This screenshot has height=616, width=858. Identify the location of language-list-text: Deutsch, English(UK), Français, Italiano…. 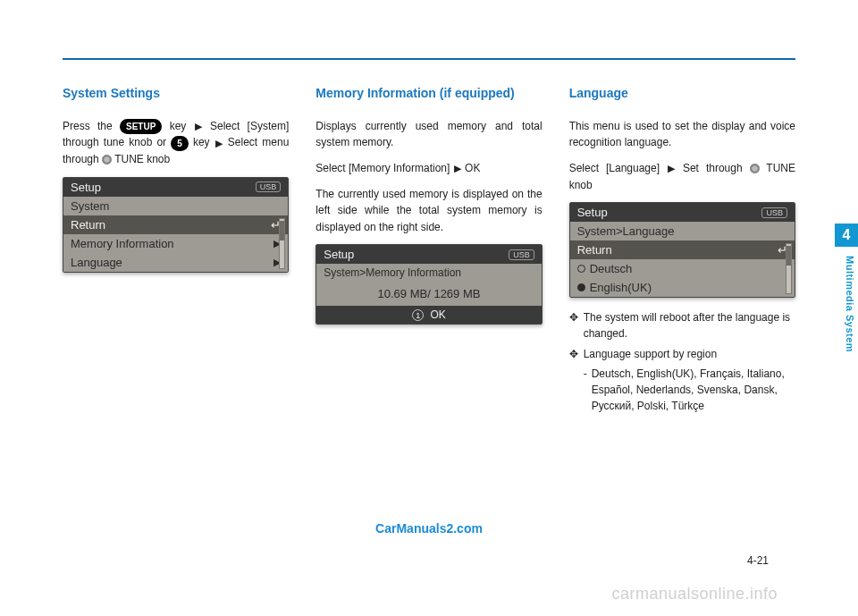
(694, 390).